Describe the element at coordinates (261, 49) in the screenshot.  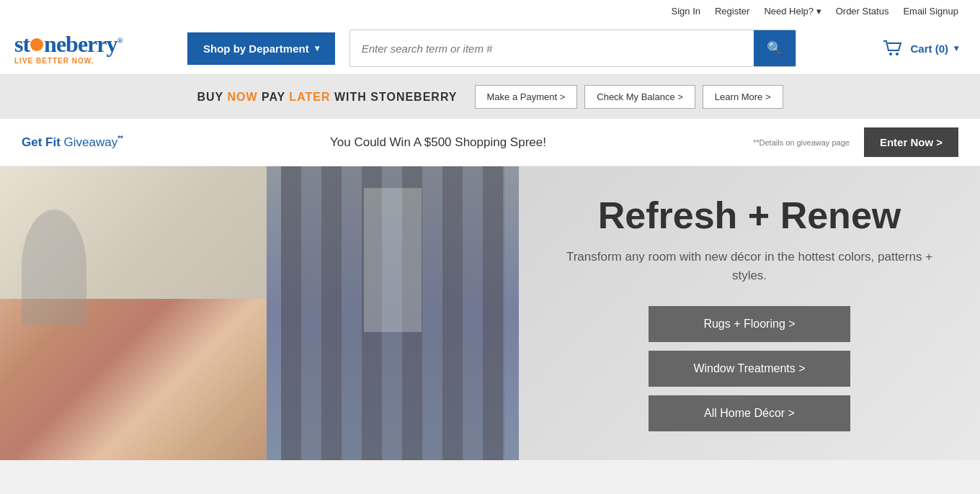
I see `shop-by-department-button: Shop by Department ▾` at that location.